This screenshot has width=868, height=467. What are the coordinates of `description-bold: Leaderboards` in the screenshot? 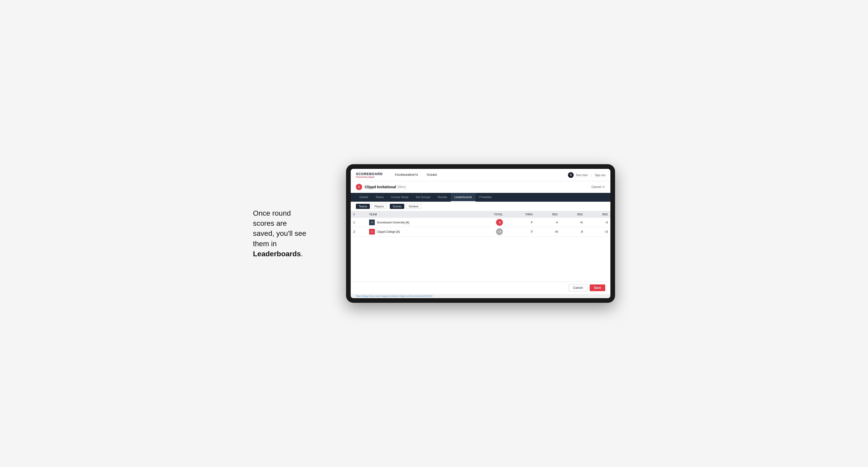 It's located at (277, 254).